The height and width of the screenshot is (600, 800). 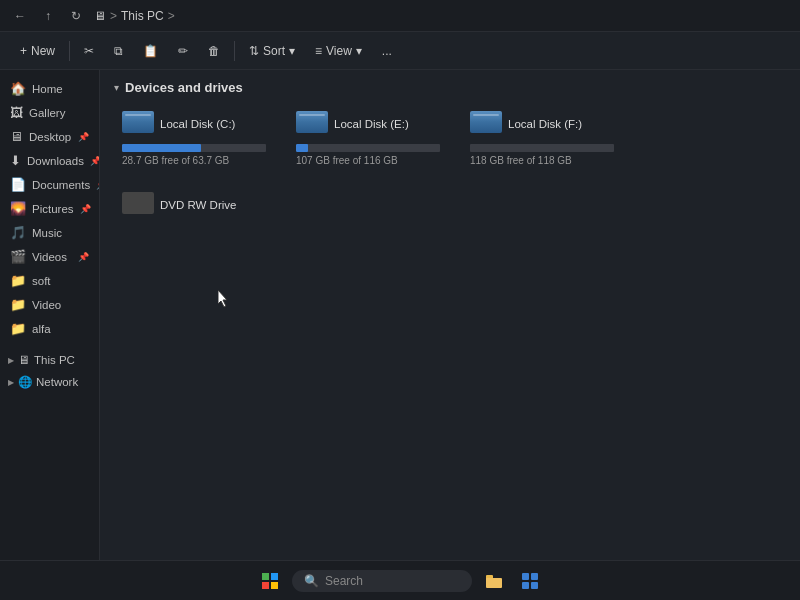 I want to click on refresh-button: ↻, so click(x=76, y=16).